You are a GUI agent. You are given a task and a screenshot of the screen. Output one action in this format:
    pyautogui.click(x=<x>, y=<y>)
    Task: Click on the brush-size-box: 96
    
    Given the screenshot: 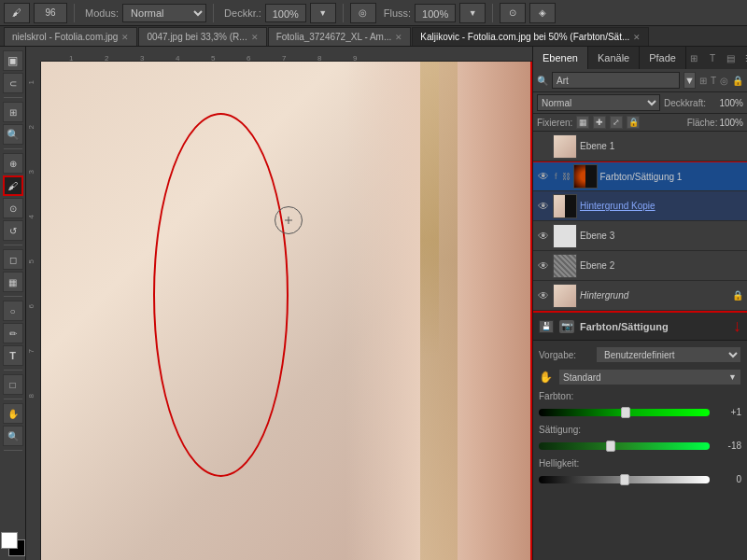 What is the action you would take?
    pyautogui.click(x=50, y=13)
    